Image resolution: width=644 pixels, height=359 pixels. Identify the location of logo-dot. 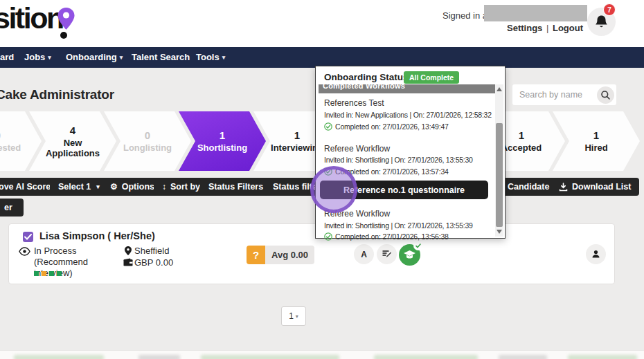
(64, 35).